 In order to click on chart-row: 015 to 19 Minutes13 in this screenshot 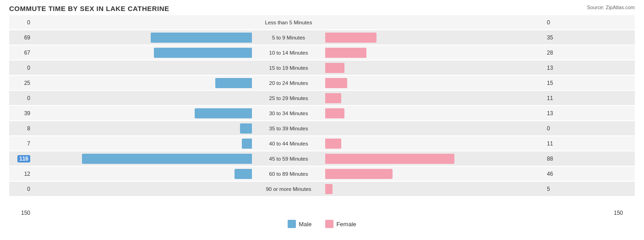, I will do `click(322, 68)`.